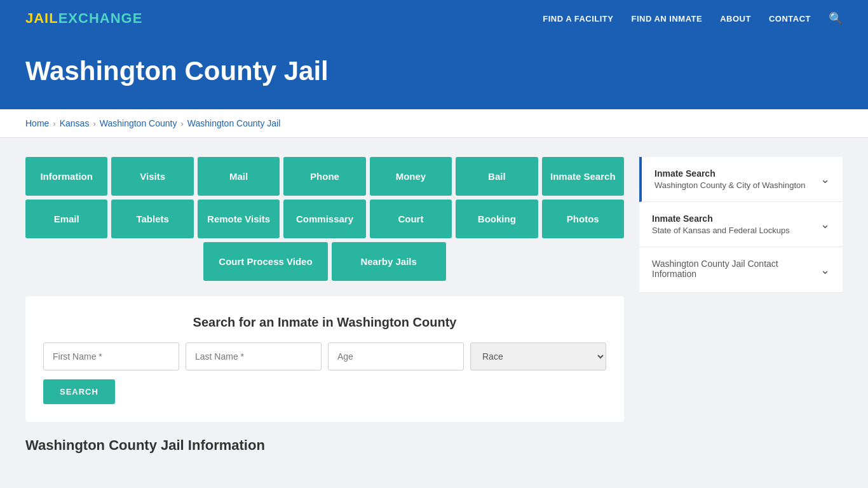 This screenshot has width=868, height=488. I want to click on category-row-1: Information Visits Mail Phone Money Bail…, so click(325, 177).